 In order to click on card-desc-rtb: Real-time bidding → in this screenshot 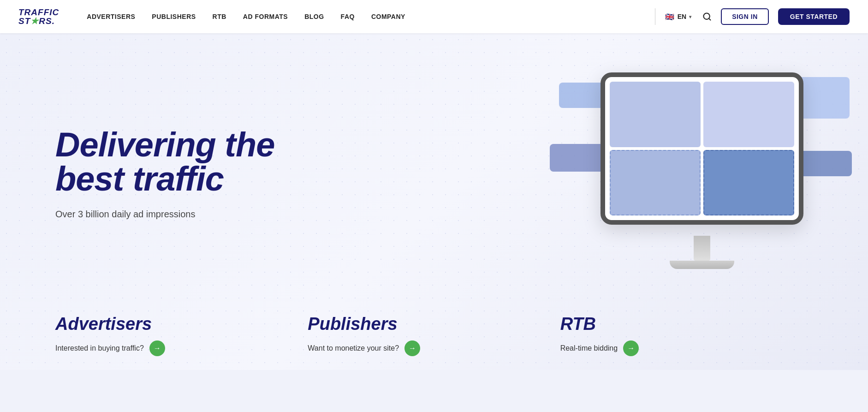, I will do `click(677, 348)`.